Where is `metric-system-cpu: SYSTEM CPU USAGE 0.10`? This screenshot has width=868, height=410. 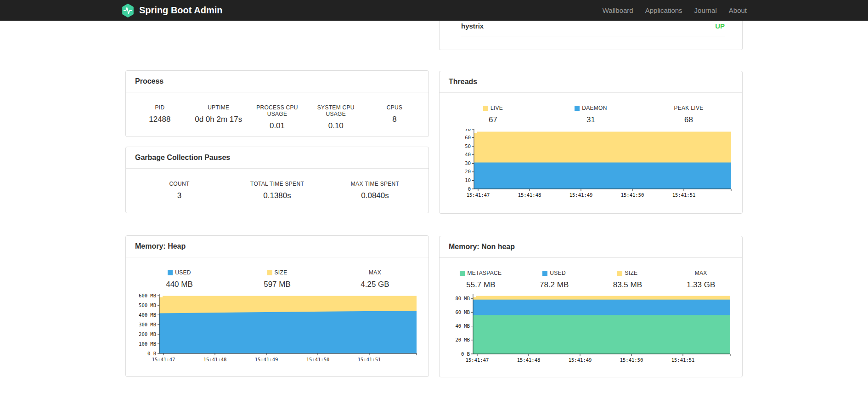
metric-system-cpu: SYSTEM CPU USAGE 0.10 is located at coordinates (336, 118).